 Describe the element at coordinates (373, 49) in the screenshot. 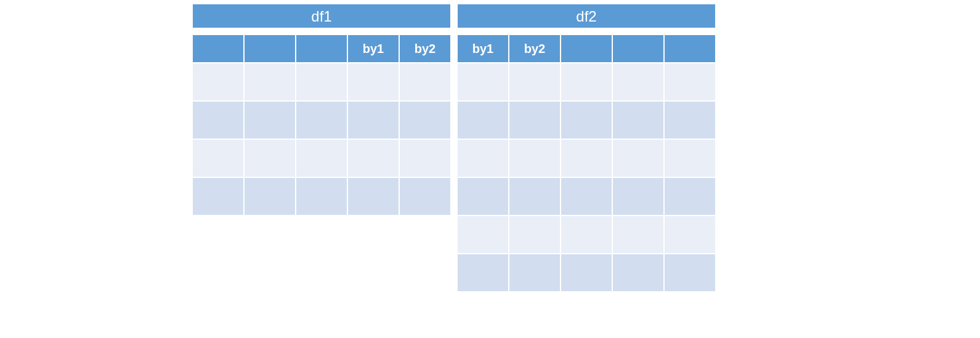

I see `df1-header-cell: by1` at that location.